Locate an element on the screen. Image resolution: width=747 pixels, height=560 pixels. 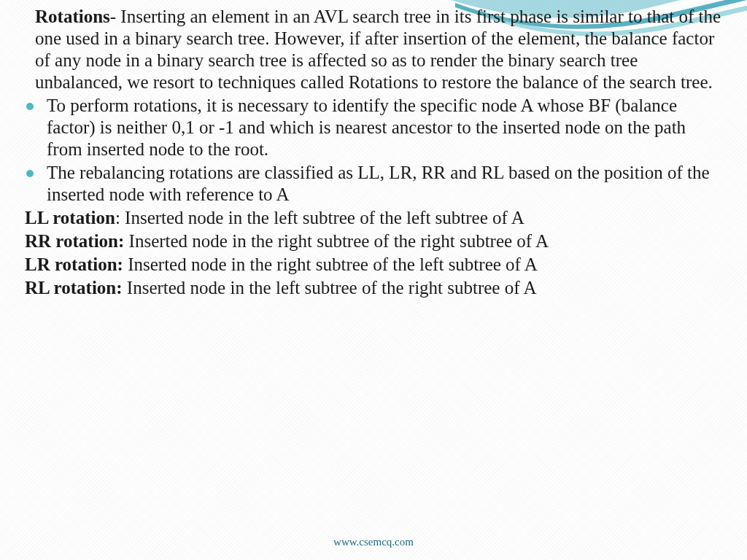
bullet-item: To perform rotations, it is necessary to… is located at coordinates (374, 128).